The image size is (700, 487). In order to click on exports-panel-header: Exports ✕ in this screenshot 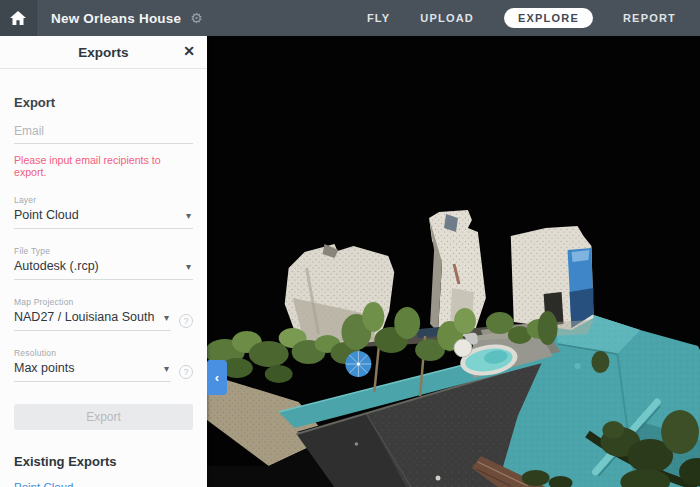, I will do `click(104, 52)`.